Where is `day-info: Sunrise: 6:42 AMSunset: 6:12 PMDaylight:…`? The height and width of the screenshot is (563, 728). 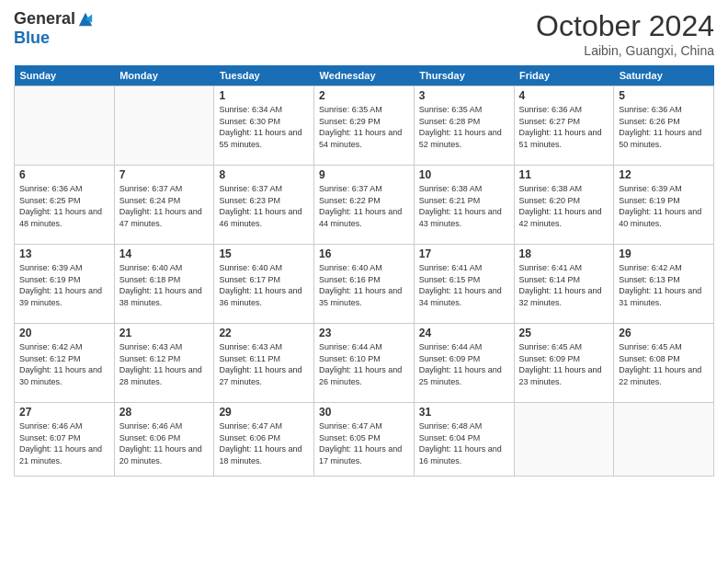 day-info: Sunrise: 6:42 AMSunset: 6:12 PMDaylight:… is located at coordinates (64, 364).